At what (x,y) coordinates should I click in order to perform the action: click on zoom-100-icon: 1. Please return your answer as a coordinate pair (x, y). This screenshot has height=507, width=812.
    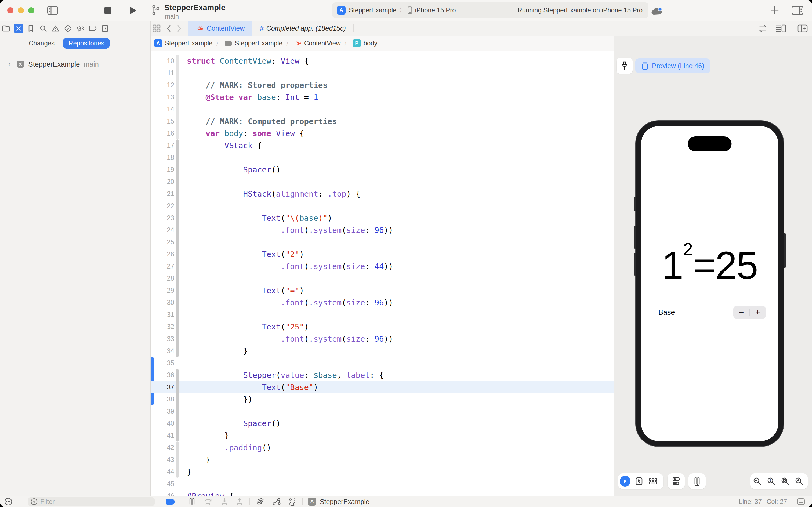
    Looking at the image, I should click on (771, 481).